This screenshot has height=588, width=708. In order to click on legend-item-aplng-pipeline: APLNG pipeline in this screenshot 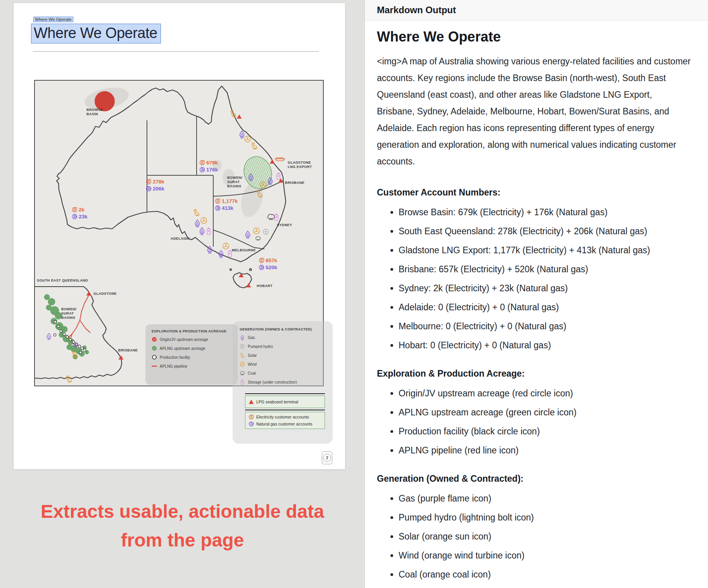, I will do `click(195, 366)`.